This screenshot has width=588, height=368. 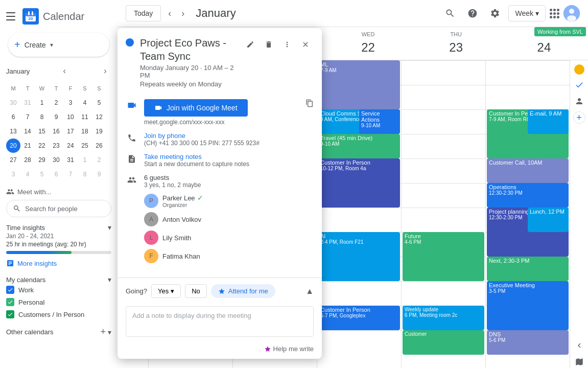 I want to click on settings-button, so click(x=495, y=13).